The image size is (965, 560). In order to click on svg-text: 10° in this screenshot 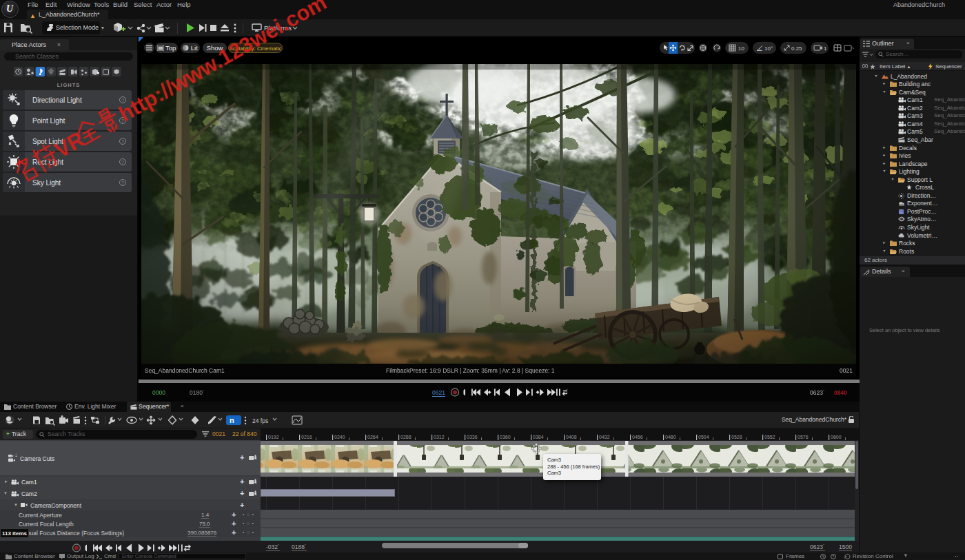, I will do `click(769, 48)`.